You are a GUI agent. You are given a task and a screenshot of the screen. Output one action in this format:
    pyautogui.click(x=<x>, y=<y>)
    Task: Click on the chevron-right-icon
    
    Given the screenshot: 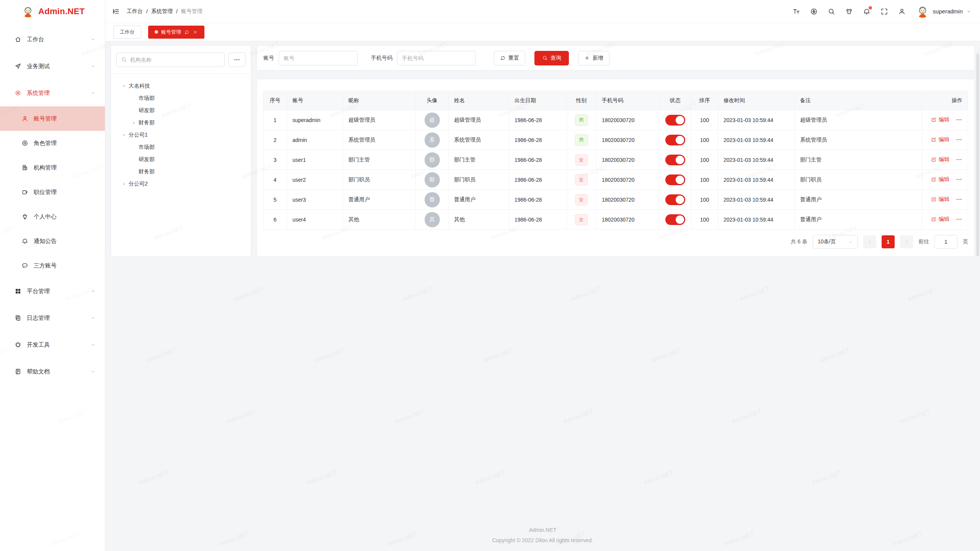 What is the action you would take?
    pyautogui.click(x=906, y=242)
    